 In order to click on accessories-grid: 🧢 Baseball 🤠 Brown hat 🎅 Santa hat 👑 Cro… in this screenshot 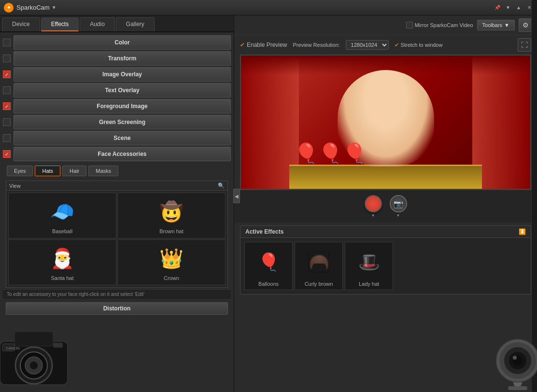, I will do `click(117, 239)`.